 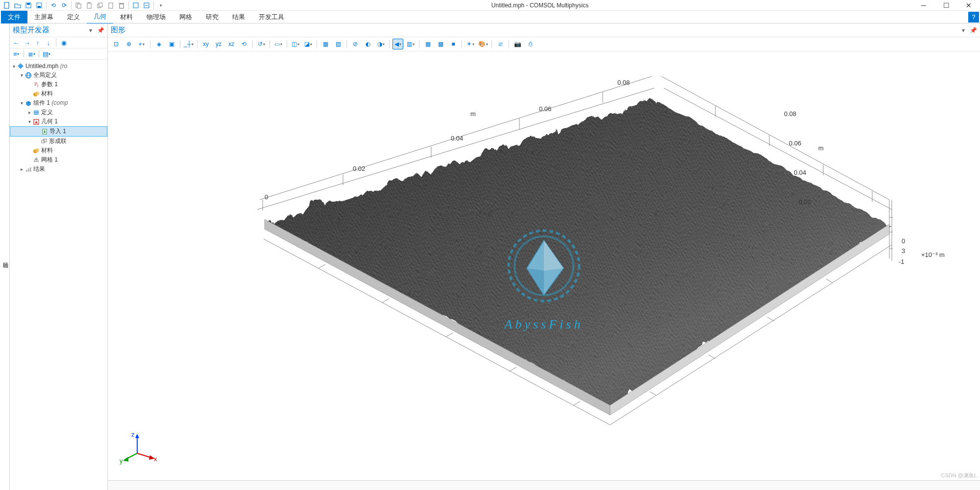 I want to click on tab-physics: 物理场, so click(x=156, y=17).